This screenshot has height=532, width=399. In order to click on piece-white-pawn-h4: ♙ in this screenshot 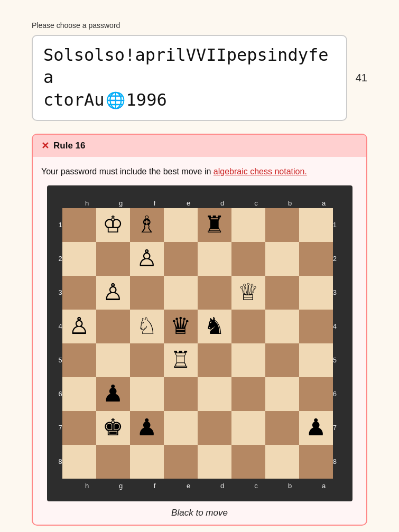, I will do `click(79, 326)`.